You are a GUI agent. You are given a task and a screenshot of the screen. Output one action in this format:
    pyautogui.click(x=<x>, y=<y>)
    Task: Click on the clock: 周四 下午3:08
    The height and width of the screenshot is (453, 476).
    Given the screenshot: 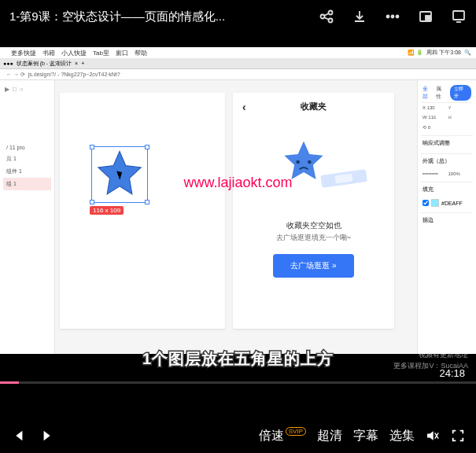 What is the action you would take?
    pyautogui.click(x=444, y=53)
    